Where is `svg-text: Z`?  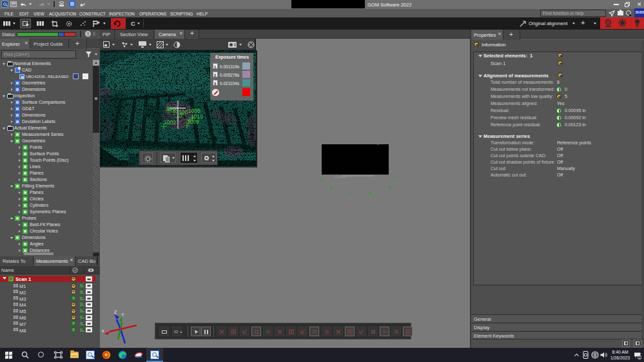 svg-text: Z is located at coordinates (116, 312).